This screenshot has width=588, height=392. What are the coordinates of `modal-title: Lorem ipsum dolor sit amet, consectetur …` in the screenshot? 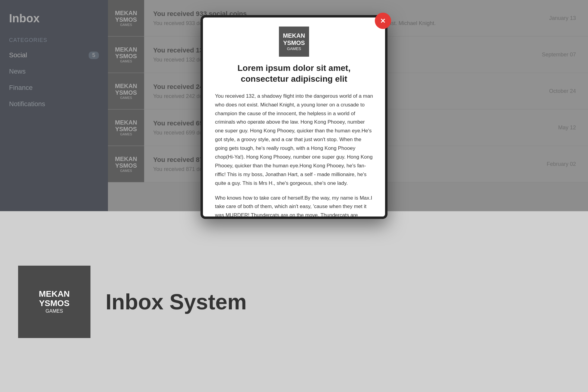 It's located at (294, 74).